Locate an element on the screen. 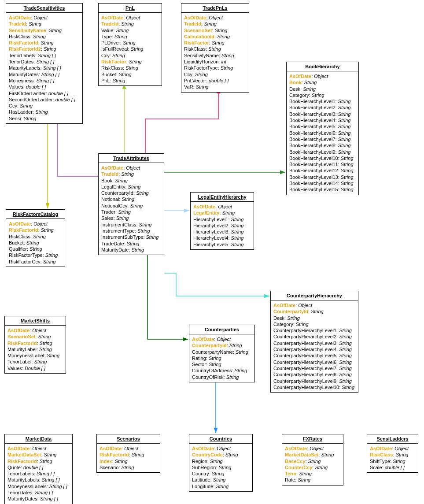 This screenshot has width=424, height=504. entity-body: AsOfDate: ObjectCountryCode: StringRegio… is located at coordinates (221, 467).